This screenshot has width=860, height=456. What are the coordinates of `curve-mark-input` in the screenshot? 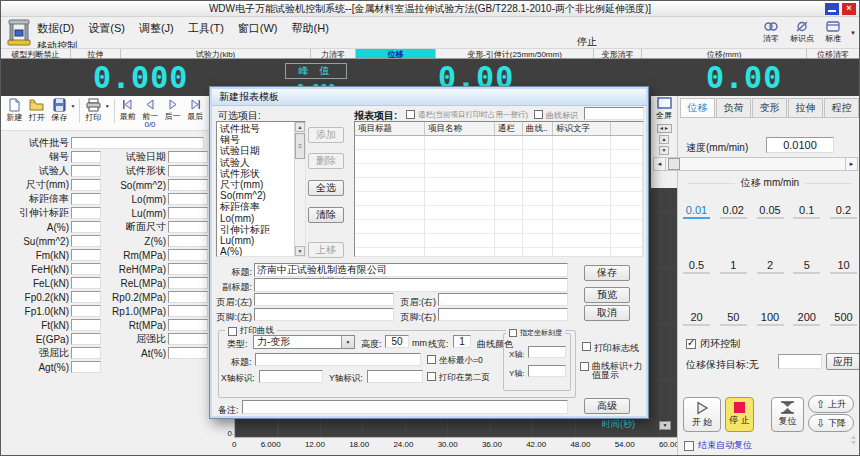 It's located at (614, 114).